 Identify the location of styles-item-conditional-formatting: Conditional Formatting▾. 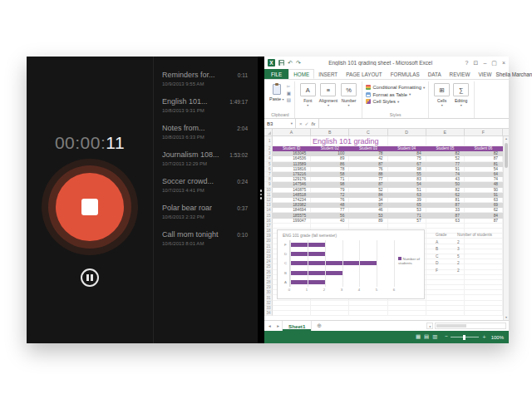
(396, 87).